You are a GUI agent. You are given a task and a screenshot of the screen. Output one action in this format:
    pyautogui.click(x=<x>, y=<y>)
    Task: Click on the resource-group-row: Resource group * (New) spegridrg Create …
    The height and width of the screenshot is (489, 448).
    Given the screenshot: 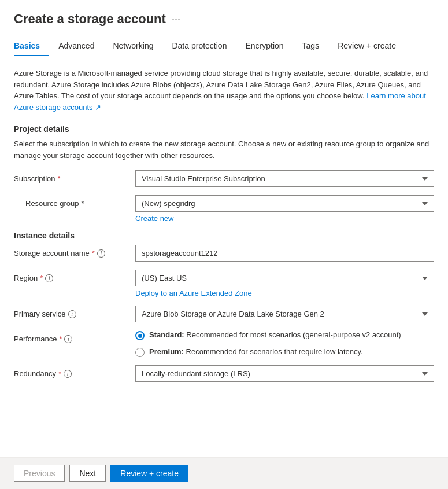 What is the action you would take?
    pyautogui.click(x=224, y=209)
    